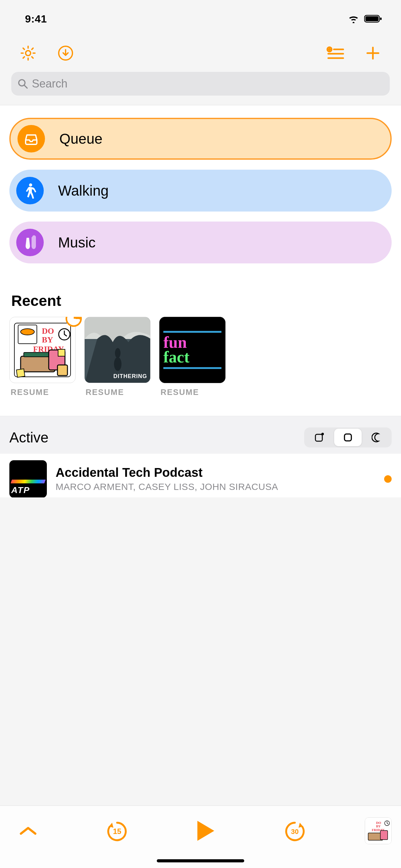  I want to click on segment-all, so click(348, 437).